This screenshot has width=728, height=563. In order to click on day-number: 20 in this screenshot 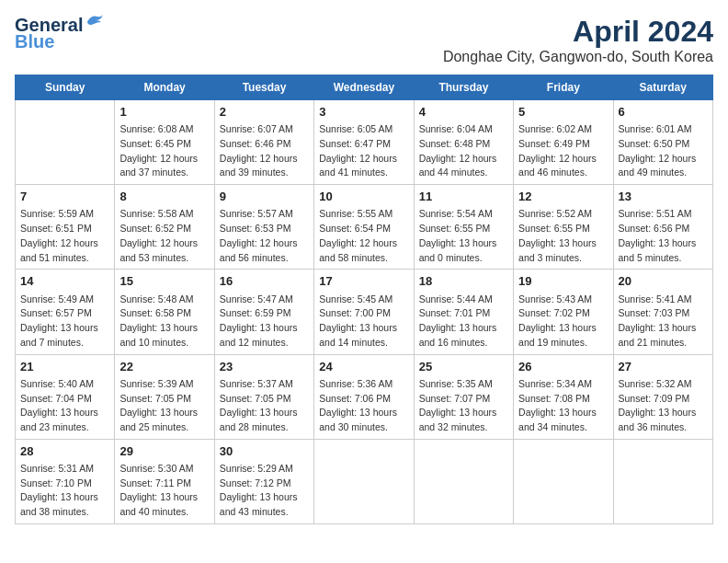, I will do `click(664, 282)`.